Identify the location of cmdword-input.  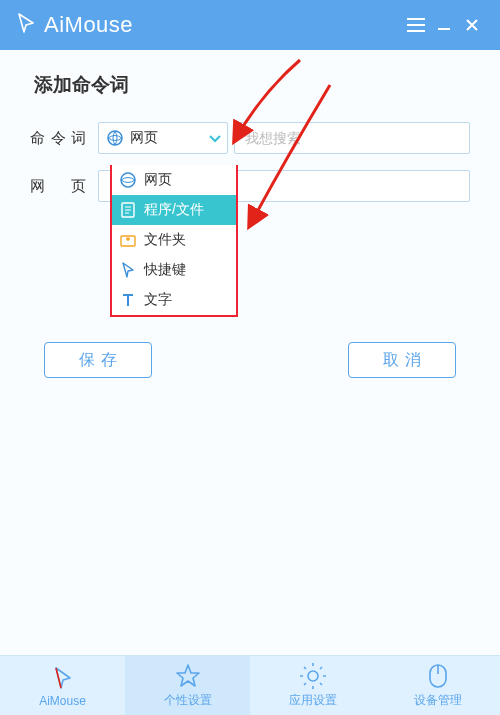
(352, 138).